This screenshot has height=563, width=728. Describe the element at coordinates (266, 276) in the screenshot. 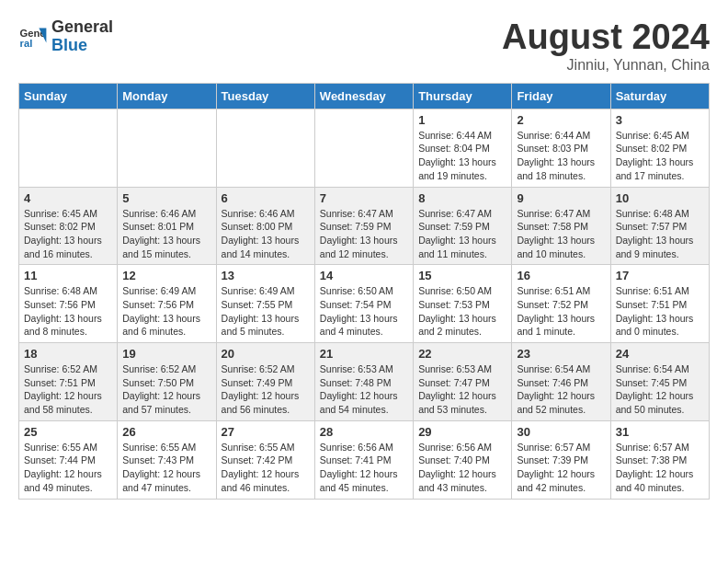

I see `day-number: 13` at that location.